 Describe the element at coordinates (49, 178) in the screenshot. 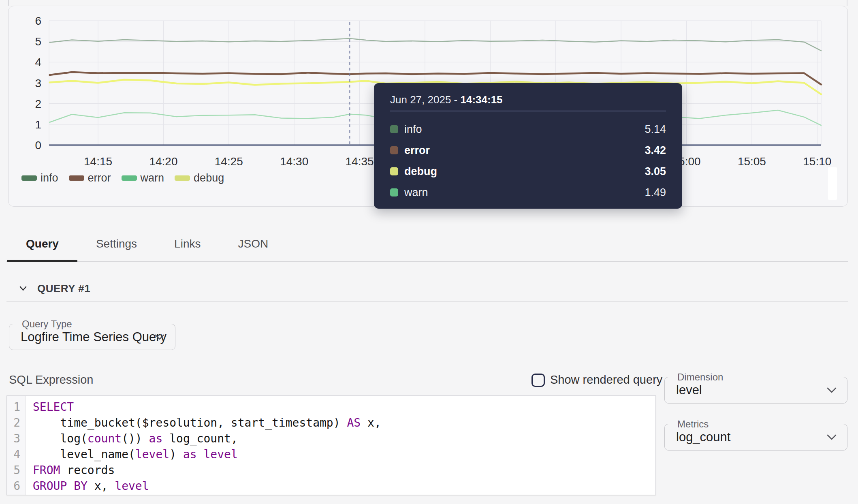

I see `legend-label: info` at that location.